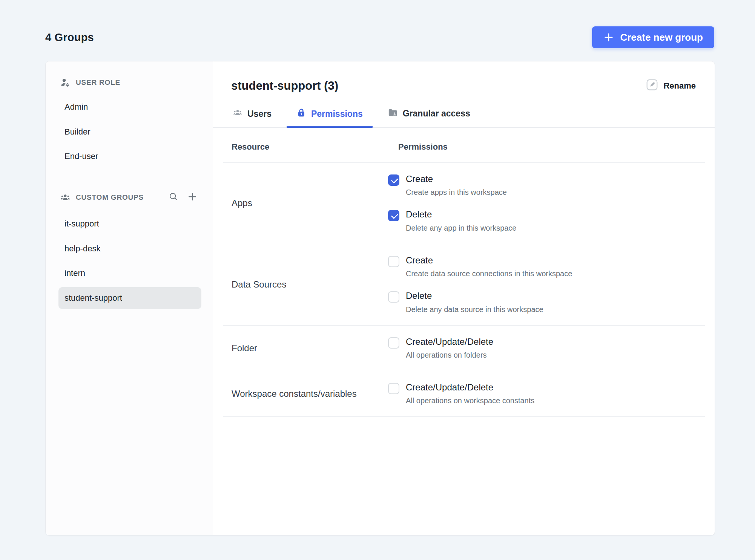 The width and height of the screenshot is (755, 560). What do you see at coordinates (464, 110) in the screenshot?
I see `group-tabs: Users Permissions` at bounding box center [464, 110].